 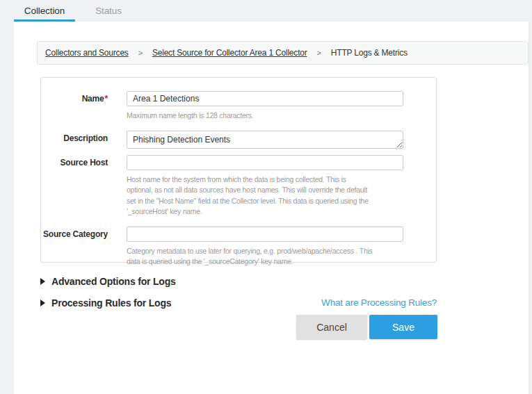 I want to click on name-label: Name*, so click(x=74, y=99).